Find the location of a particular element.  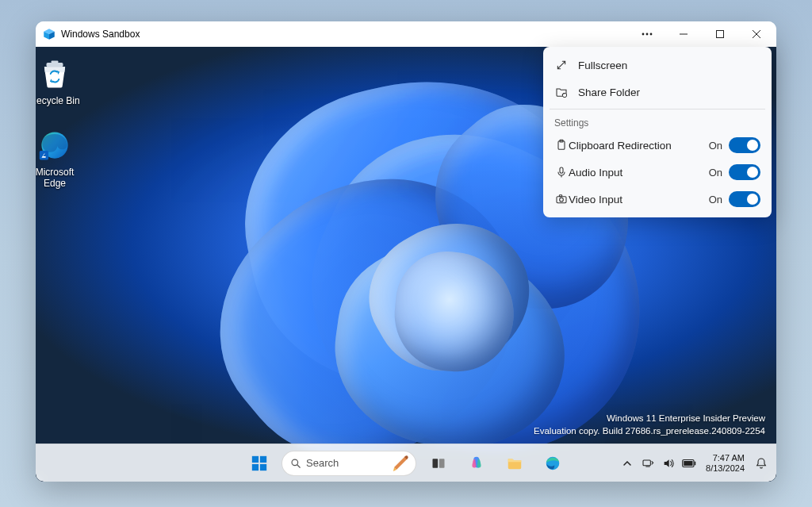

toggle-clipboard is located at coordinates (745, 145).